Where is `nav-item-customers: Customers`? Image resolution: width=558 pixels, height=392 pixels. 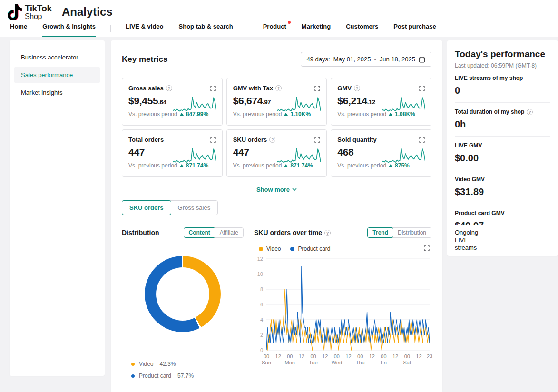 nav-item-customers: Customers is located at coordinates (362, 30).